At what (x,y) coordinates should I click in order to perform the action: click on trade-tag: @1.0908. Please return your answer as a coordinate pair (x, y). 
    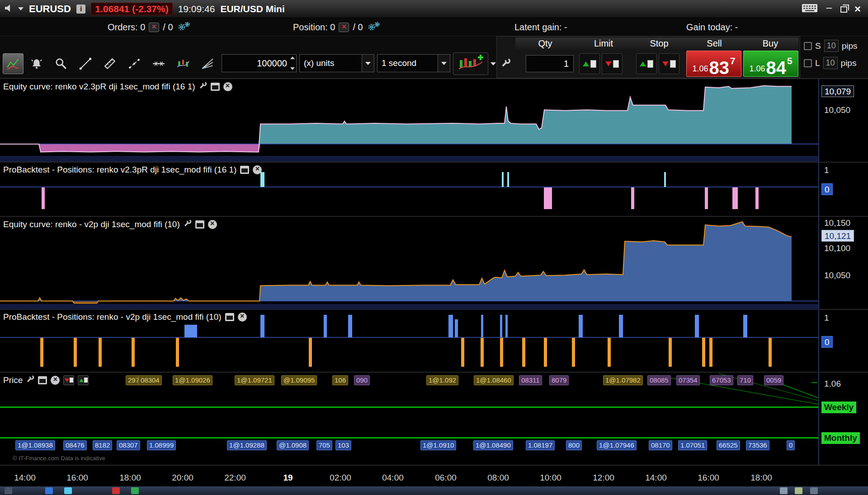
    Looking at the image, I should click on (293, 445).